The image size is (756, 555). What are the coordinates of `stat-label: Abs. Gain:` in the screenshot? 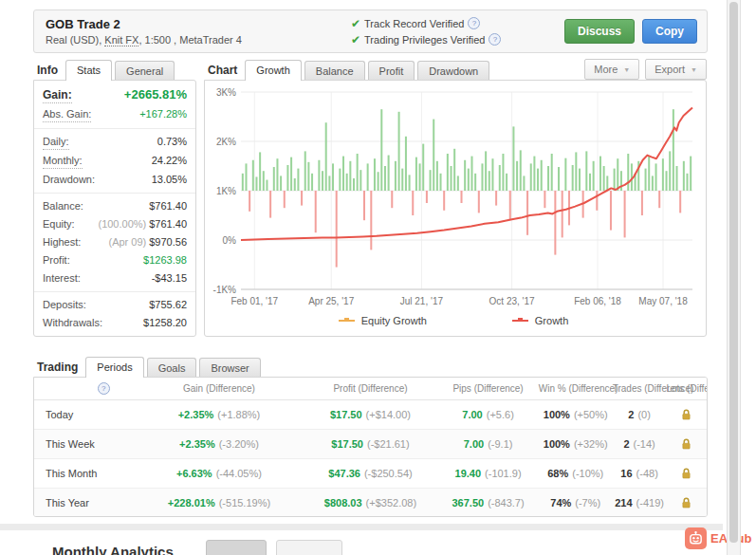 It's located at (66, 115).